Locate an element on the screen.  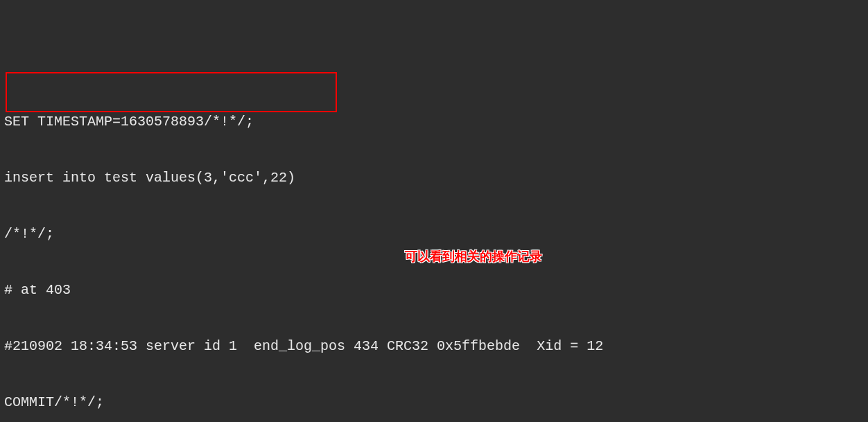
log-line: /*!*/; is located at coordinates (434, 234).